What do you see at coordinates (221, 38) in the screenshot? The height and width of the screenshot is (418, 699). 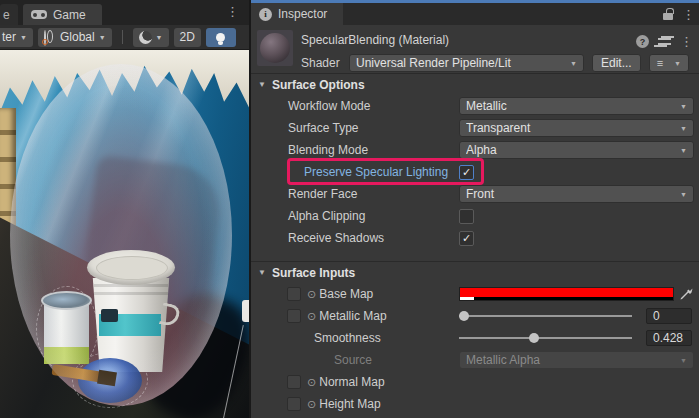 I see `scene-lighting-toggle` at bounding box center [221, 38].